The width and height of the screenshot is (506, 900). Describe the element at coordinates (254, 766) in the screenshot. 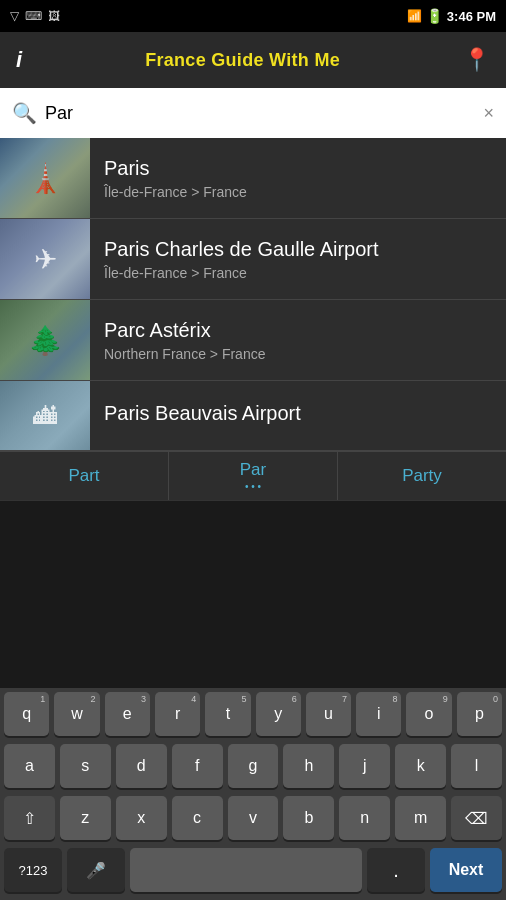

I see `key-g: g` at that location.